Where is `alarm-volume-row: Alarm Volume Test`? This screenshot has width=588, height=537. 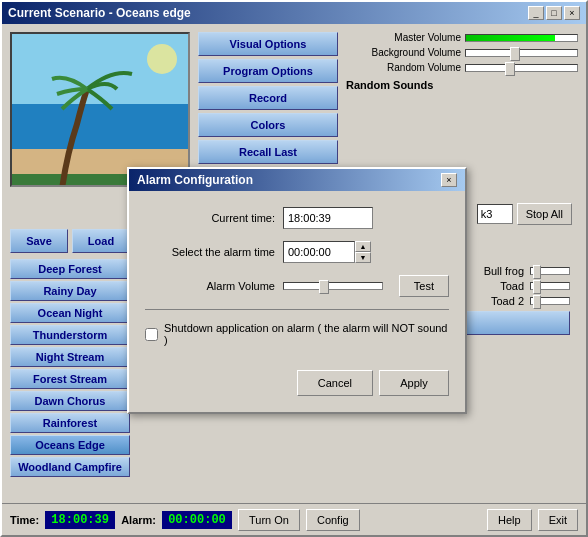
alarm-volume-row: Alarm Volume Test is located at coordinates (297, 286).